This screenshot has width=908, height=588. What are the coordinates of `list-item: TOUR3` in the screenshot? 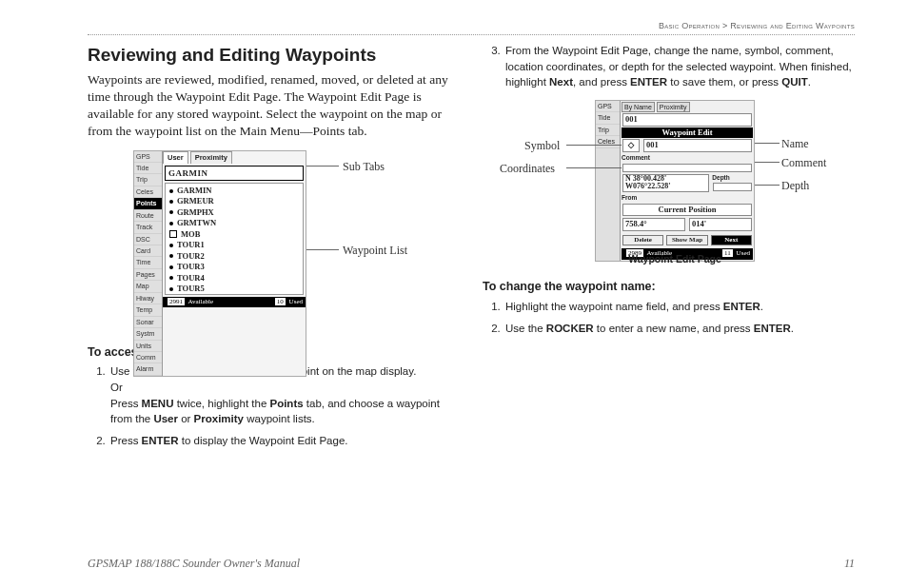 It's located at (234, 266).